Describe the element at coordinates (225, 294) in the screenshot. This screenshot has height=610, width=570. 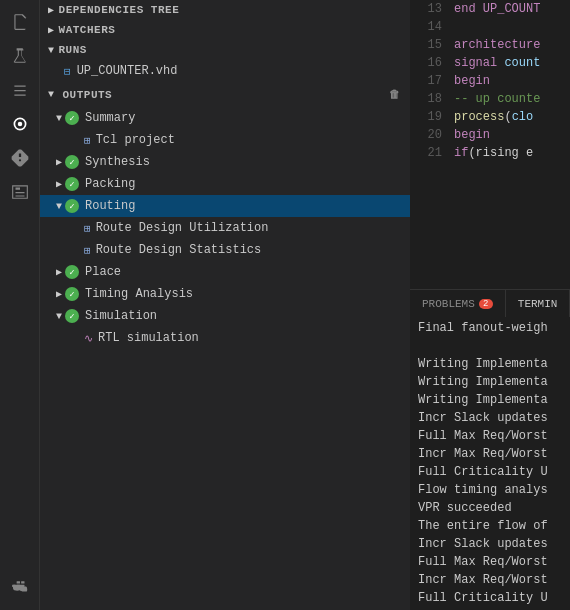
I see `output-item-timing-analysis: ▶ ✓ Timing Analysis` at that location.